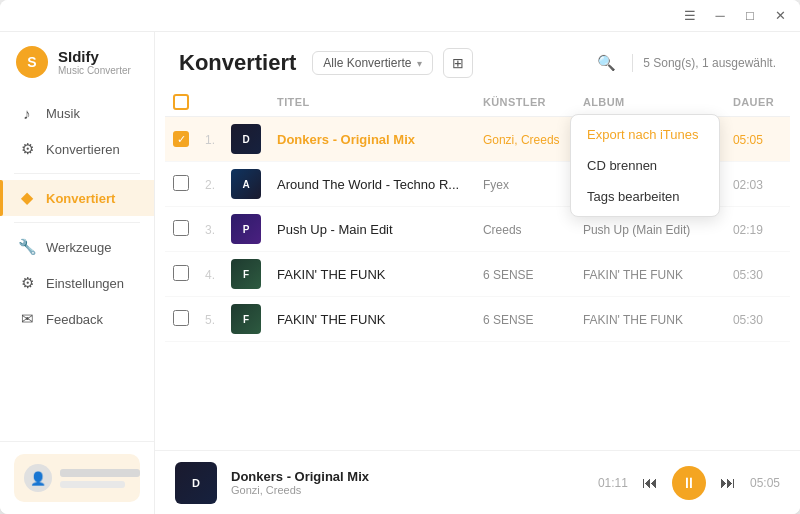  What do you see at coordinates (27, 198) in the screenshot?
I see `converted-icon: ◆` at bounding box center [27, 198].